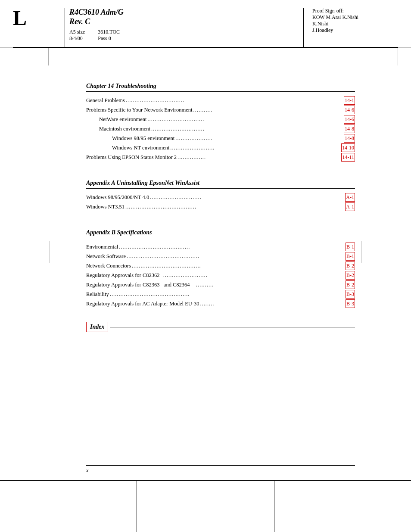 The width and height of the screenshot is (411, 532). Describe the element at coordinates (118, 197) in the screenshot. I see `toc-label: Windows 98/95/2000/NT 4.0` at that location.